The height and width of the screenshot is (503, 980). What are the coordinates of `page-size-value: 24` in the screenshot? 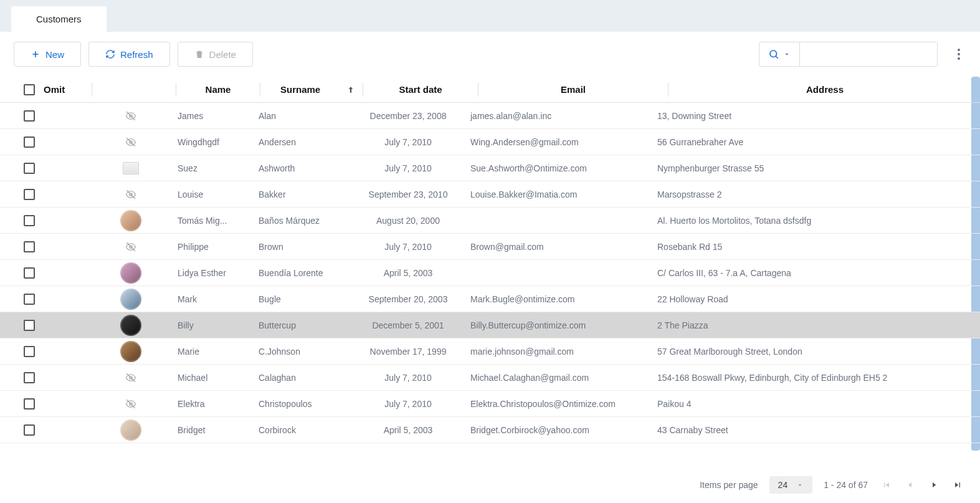 It's located at (783, 485).